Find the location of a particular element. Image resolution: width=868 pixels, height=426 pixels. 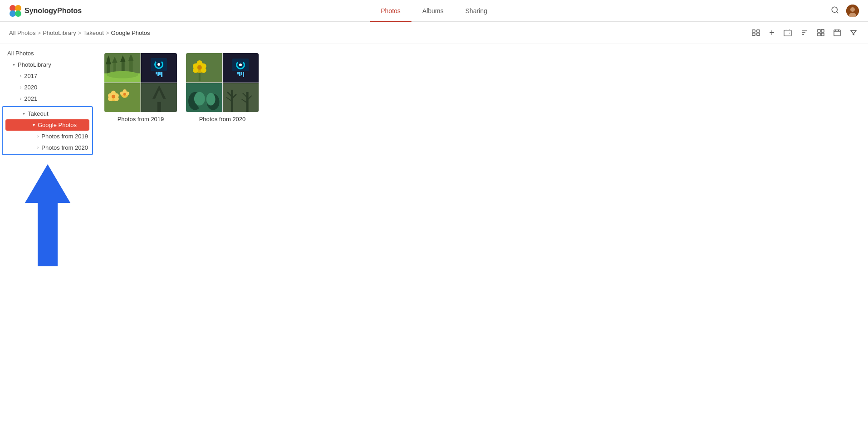

sidebar-photos-2020-label: Photos from 2020 is located at coordinates (64, 148).